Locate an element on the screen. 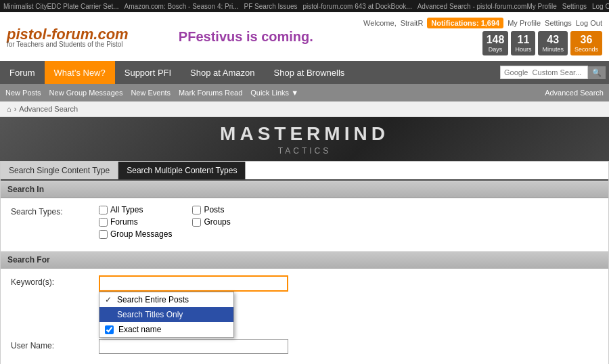 This screenshot has width=609, height=364. notifications-badge: Notifications: 1,694 is located at coordinates (466, 23).